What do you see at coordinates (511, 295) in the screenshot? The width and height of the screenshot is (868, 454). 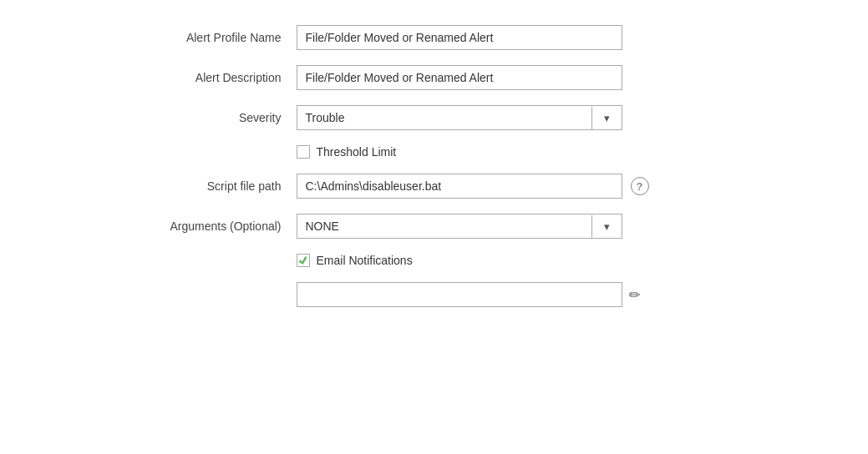 I see `email-input-row: ✎` at bounding box center [511, 295].